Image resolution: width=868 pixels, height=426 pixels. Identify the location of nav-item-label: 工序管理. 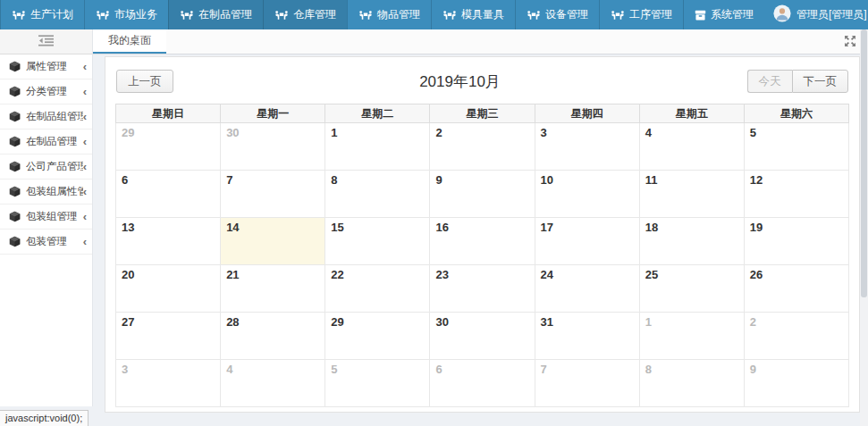
(651, 14).